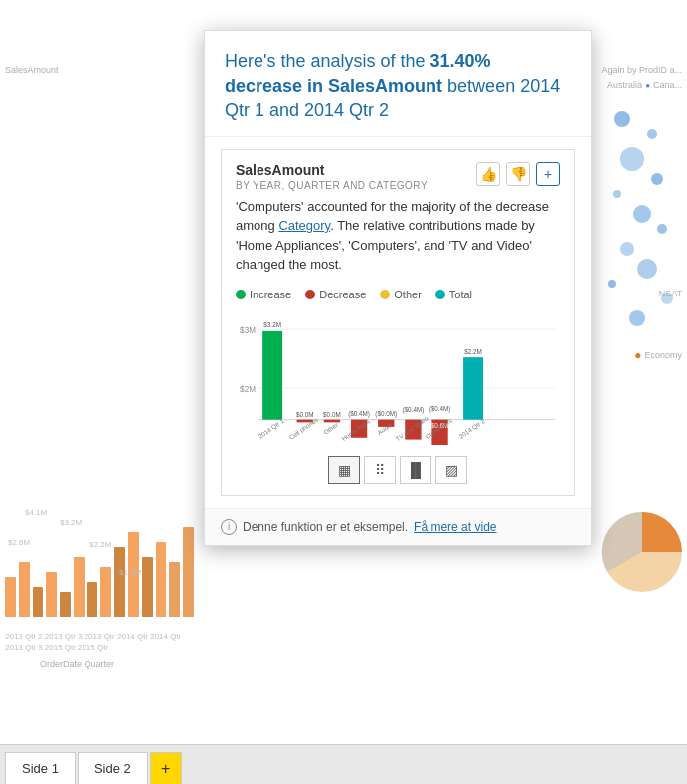  What do you see at coordinates (398, 87) in the screenshot?
I see `popup-title: Here's the analysis of the 31.40% decrea…` at bounding box center [398, 87].